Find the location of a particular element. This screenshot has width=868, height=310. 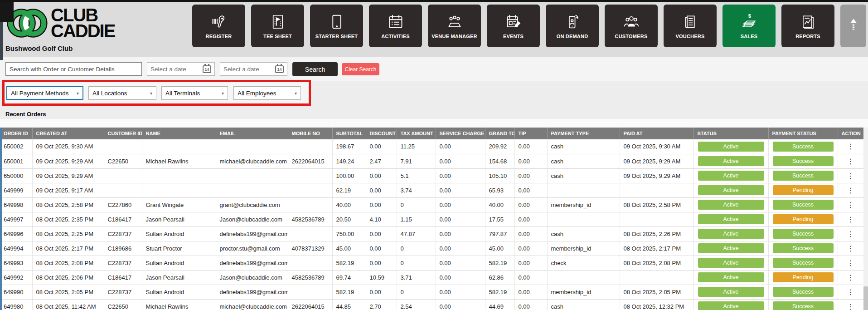

cell-tip: 0.00 is located at coordinates (531, 292).